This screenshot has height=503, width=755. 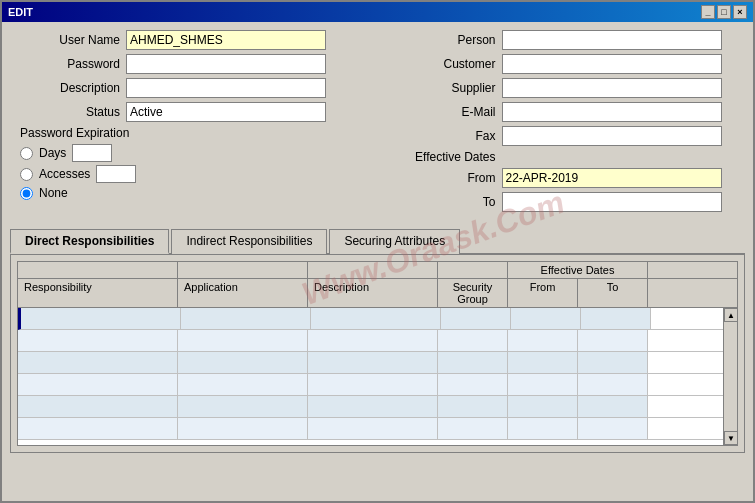 What do you see at coordinates (441, 178) in the screenshot?
I see `from-label: From` at bounding box center [441, 178].